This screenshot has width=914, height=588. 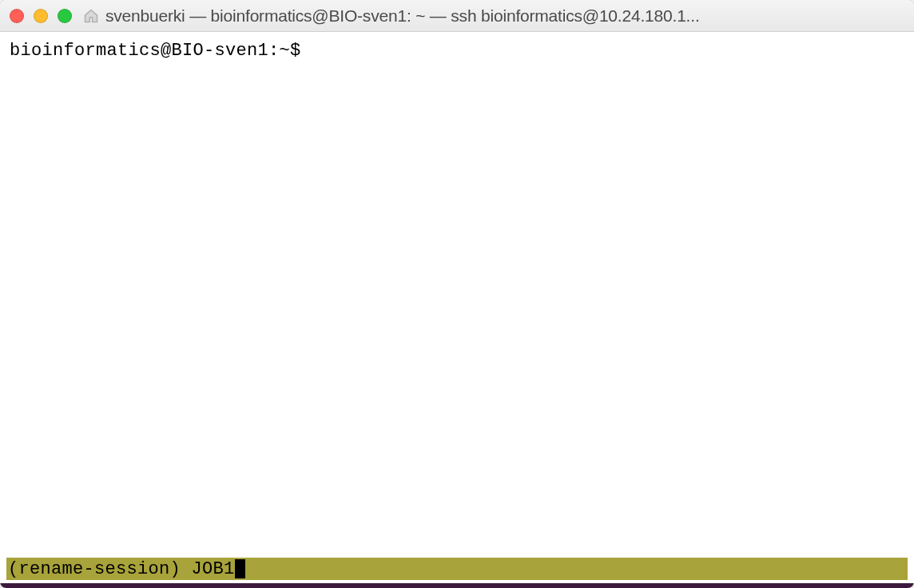 I want to click on shell-prompt: bioinformatics@BIO-sven1:~$, so click(x=457, y=51).